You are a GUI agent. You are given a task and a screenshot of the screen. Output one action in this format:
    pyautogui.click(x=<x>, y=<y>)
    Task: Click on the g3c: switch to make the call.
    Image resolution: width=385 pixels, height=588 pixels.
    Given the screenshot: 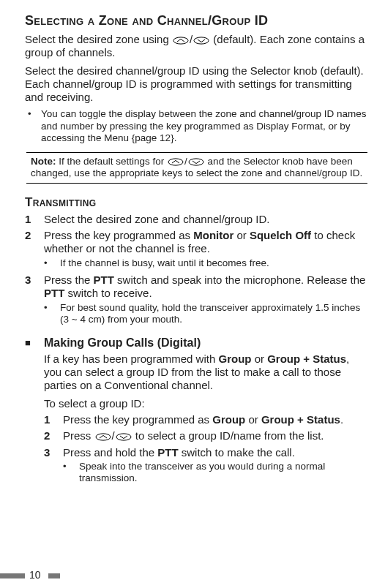 What is the action you would take?
    pyautogui.click(x=237, y=452)
    